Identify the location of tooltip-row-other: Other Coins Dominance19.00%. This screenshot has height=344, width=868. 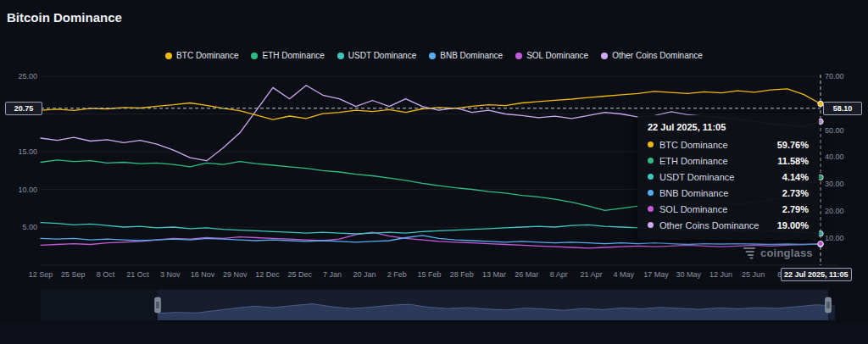
(728, 225).